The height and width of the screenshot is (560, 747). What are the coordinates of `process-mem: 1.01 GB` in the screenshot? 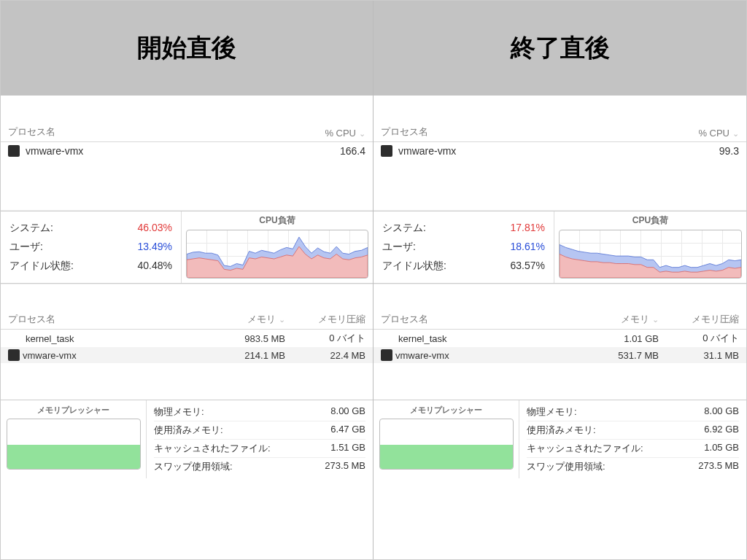 It's located at (619, 338).